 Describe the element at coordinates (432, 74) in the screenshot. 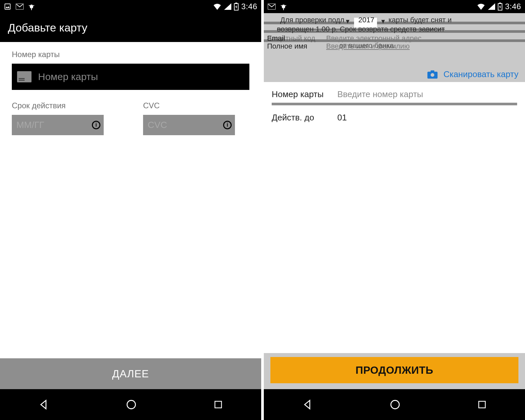

I see `camera-icon` at that location.